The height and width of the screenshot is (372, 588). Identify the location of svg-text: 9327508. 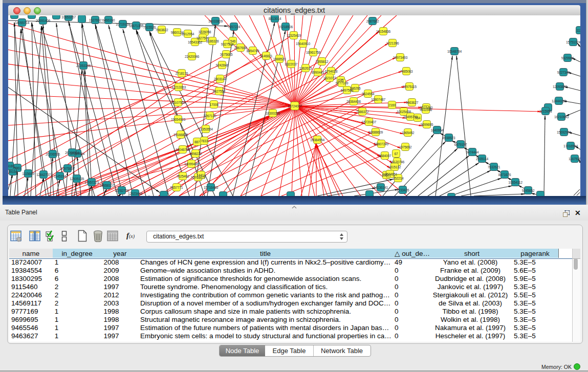
(227, 44).